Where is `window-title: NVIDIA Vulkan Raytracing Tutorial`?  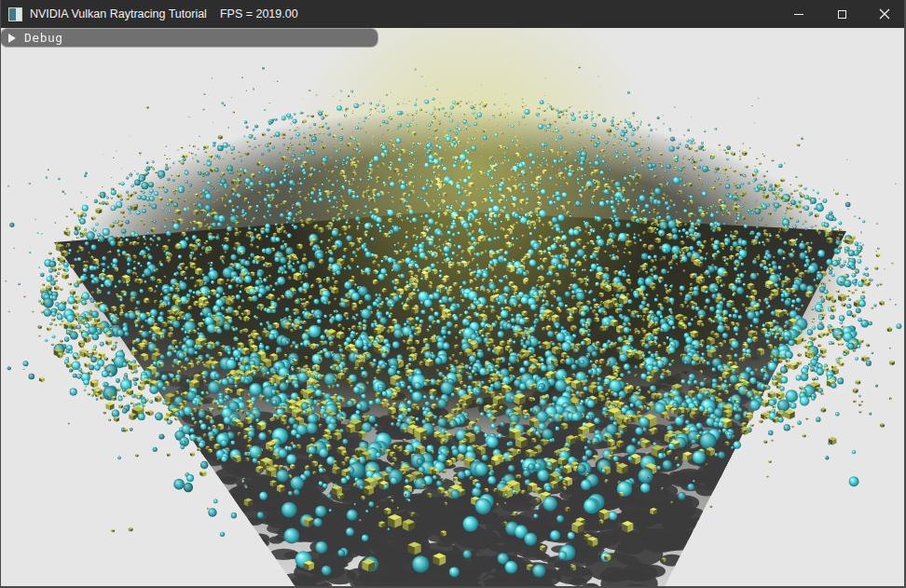 window-title: NVIDIA Vulkan Raytracing Tutorial is located at coordinates (118, 14).